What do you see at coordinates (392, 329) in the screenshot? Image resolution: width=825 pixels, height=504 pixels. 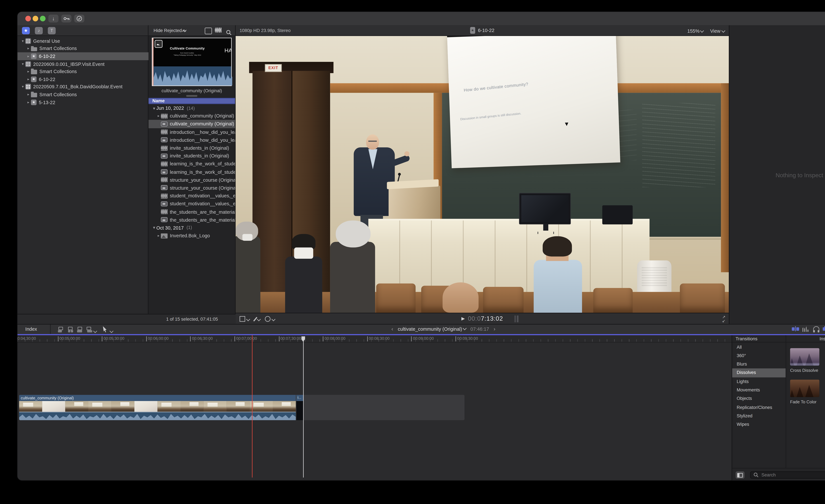 I see `previous-project-button: ‹` at bounding box center [392, 329].